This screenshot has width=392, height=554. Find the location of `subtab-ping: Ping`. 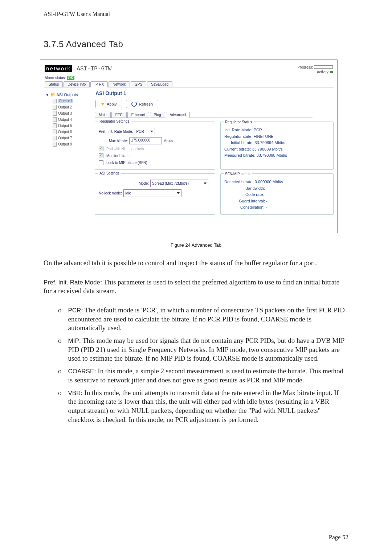

subtab-ping: Ping is located at coordinates (158, 115).